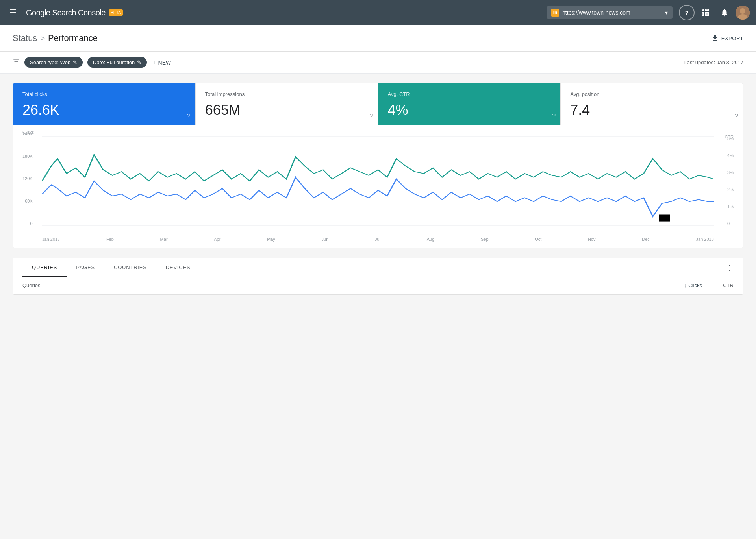 The height and width of the screenshot is (539, 756). I want to click on table-header: Queries ↓ Clicks CTR, so click(378, 286).